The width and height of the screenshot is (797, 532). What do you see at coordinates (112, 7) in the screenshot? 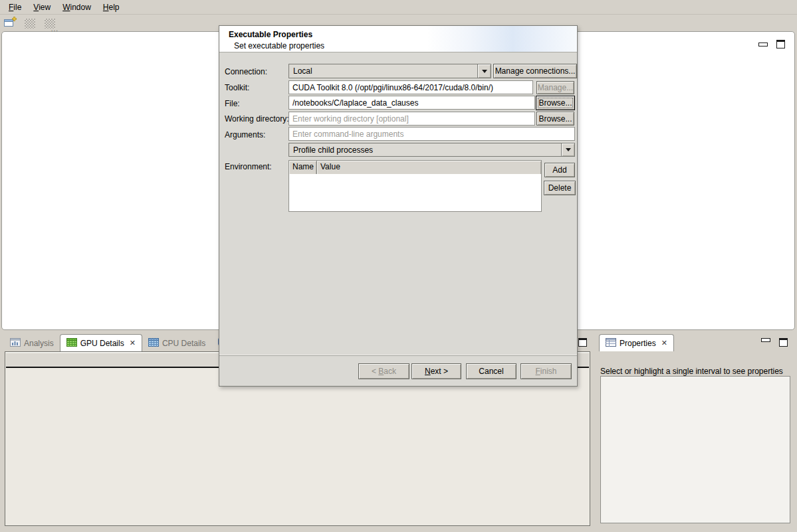
I see `menu-help: Help` at bounding box center [112, 7].